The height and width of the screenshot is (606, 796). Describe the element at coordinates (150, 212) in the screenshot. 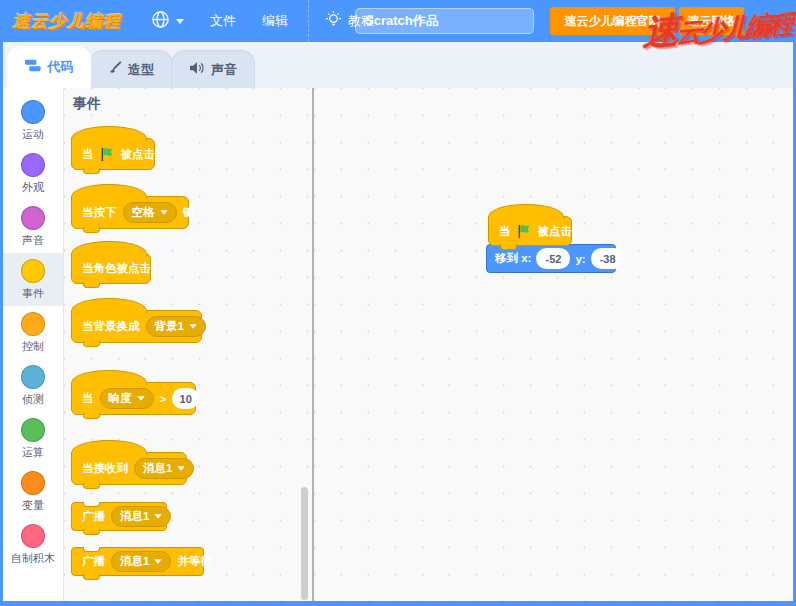

I see `key-dropdown: 空格` at that location.